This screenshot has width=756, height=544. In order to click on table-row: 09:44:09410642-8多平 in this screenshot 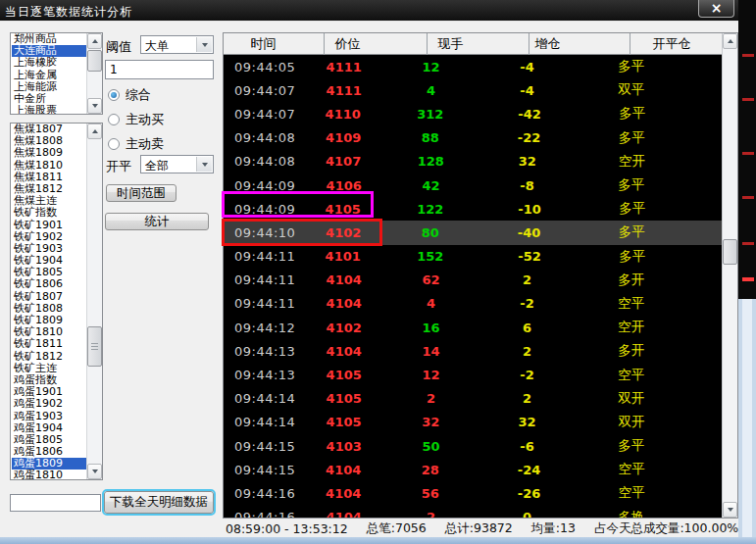, I will do `click(473, 185)`.